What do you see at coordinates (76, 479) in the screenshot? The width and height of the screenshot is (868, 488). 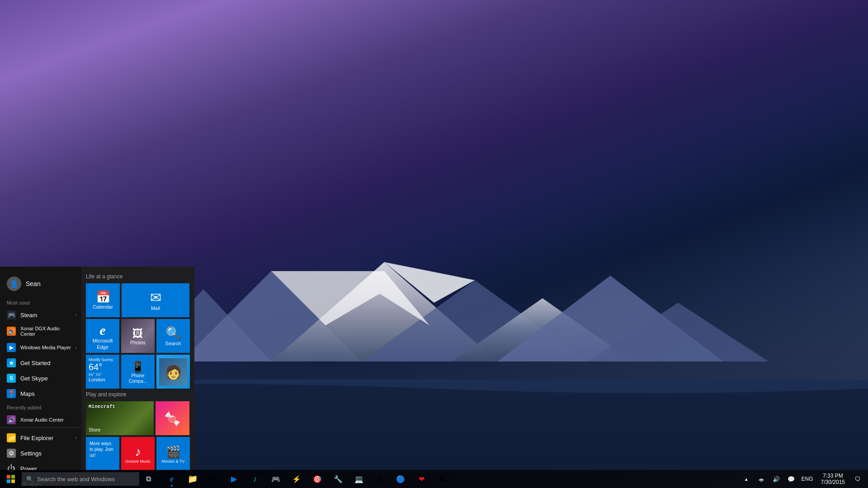 I see `search-placeholder: Search the web and Windows` at bounding box center [76, 479].